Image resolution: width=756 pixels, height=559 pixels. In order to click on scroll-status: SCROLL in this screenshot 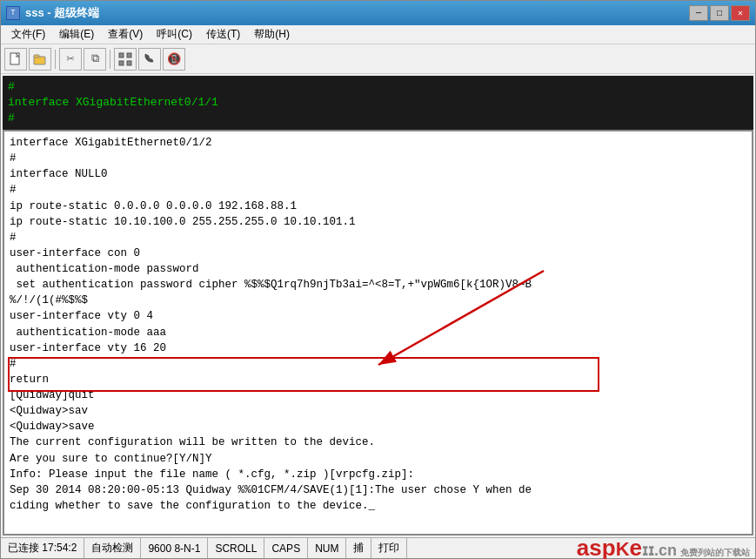, I will do `click(237, 549)`.